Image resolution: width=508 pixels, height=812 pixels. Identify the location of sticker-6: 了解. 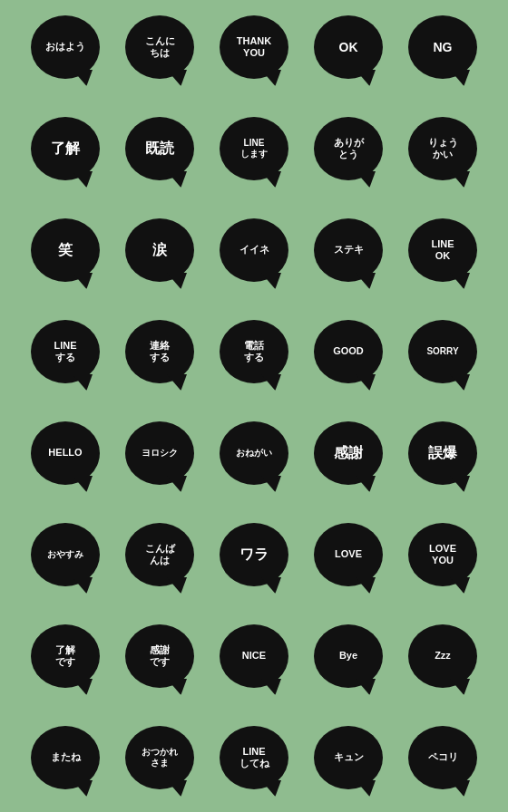
(65, 149).